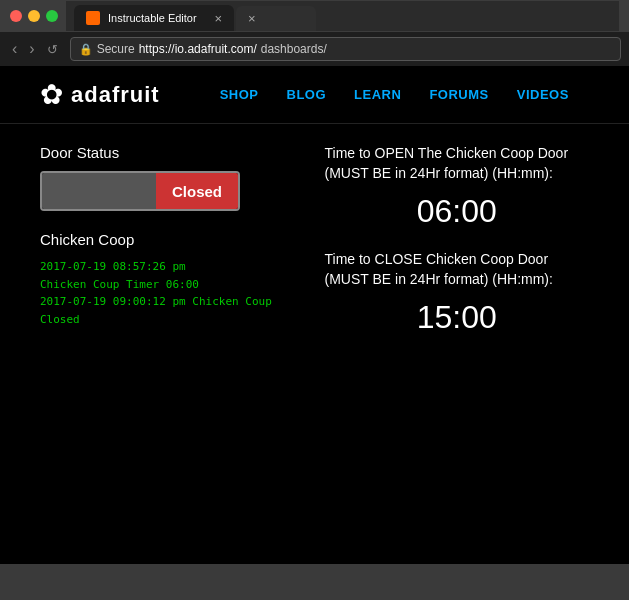  Describe the element at coordinates (172, 320) in the screenshot. I see `log-entry-4: Closed` at that location.